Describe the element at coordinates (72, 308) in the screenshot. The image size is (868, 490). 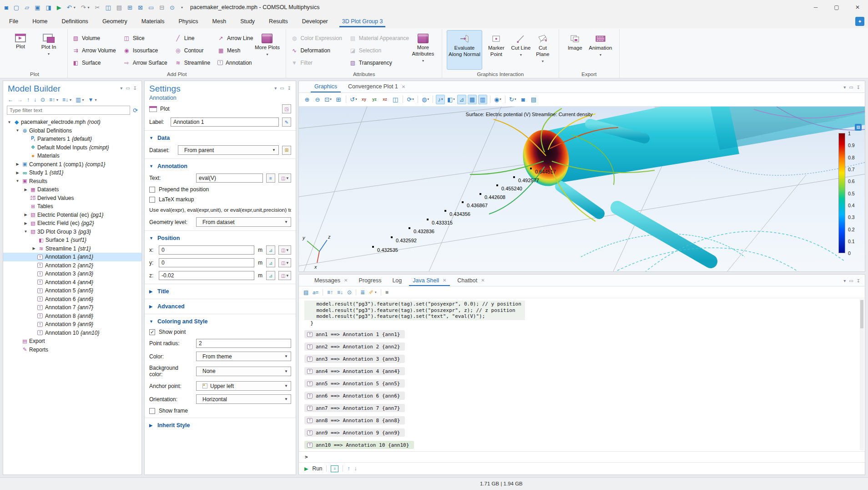
I see `tree-node-annotation-7: TAnnotation 7{ann7}` at that location.